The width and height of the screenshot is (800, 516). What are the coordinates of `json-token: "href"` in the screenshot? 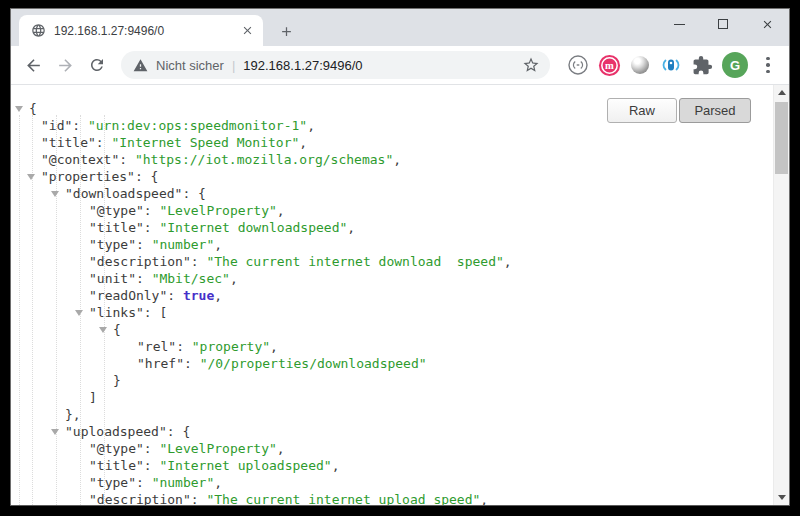 It's located at (160, 364).